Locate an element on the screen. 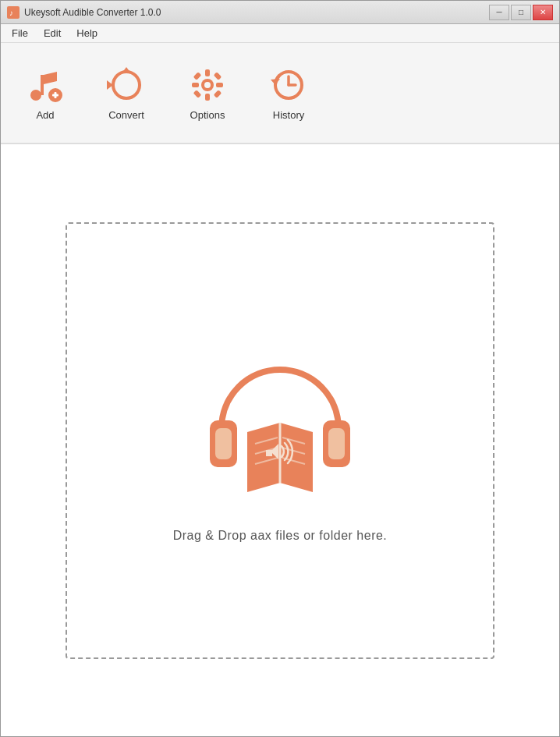  add-icon is located at coordinates (45, 85).